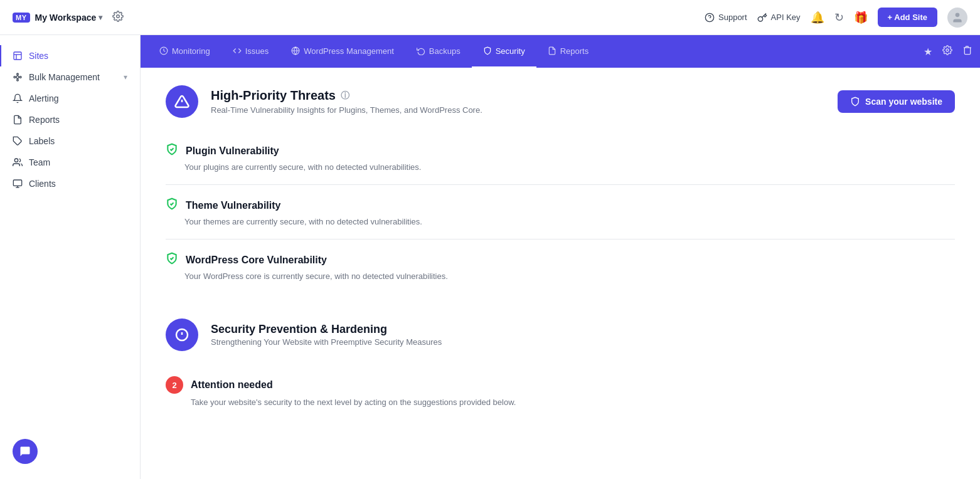 The height and width of the screenshot is (479, 980). Describe the element at coordinates (560, 99) in the screenshot. I see `high-priority-section: High-Priority Threats ⓘ Real-Time Vulner…` at that location.